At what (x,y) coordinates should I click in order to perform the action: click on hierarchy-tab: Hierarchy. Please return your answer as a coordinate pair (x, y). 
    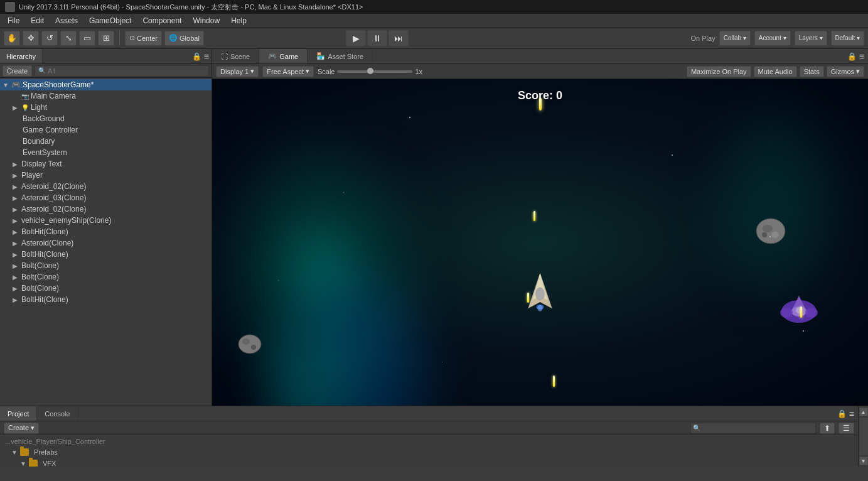
    Looking at the image, I should click on (21, 57).